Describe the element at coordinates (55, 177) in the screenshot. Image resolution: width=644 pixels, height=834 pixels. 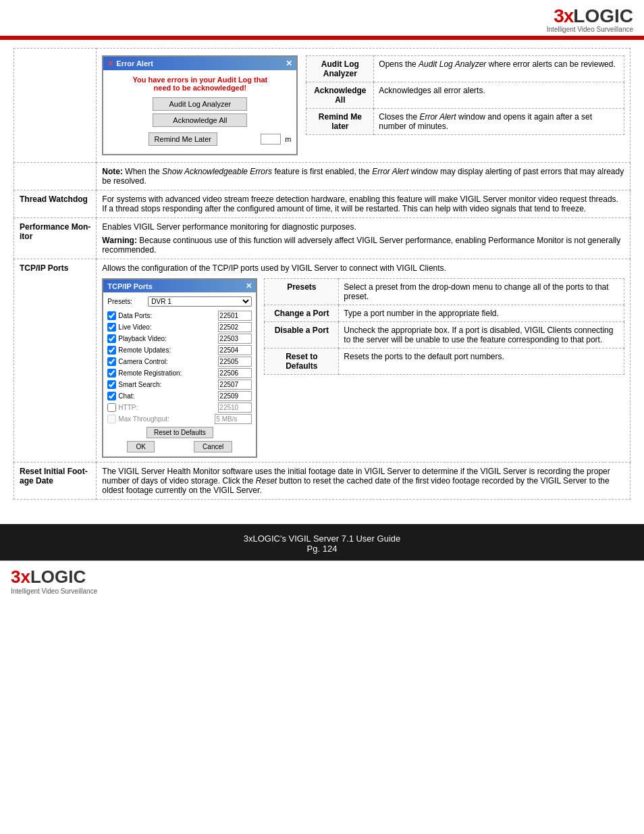
I see `note-label-empty` at that location.